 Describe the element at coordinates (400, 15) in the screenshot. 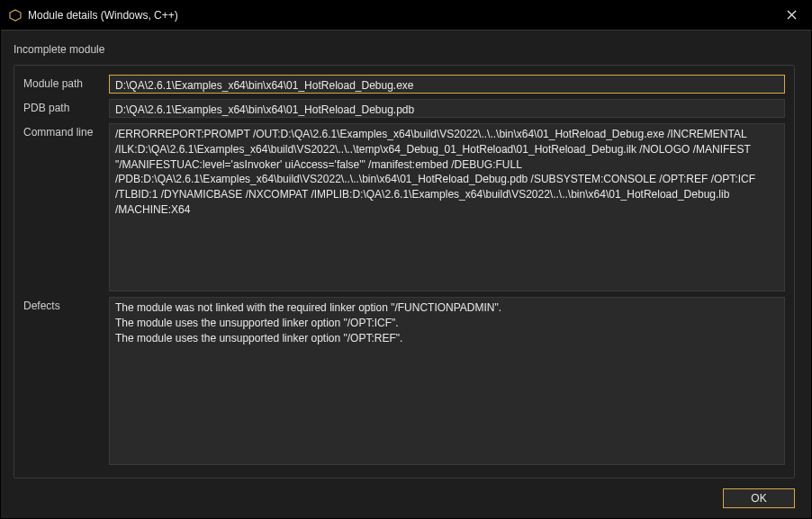

I see `window-title: Module details (Windows, C++)` at that location.